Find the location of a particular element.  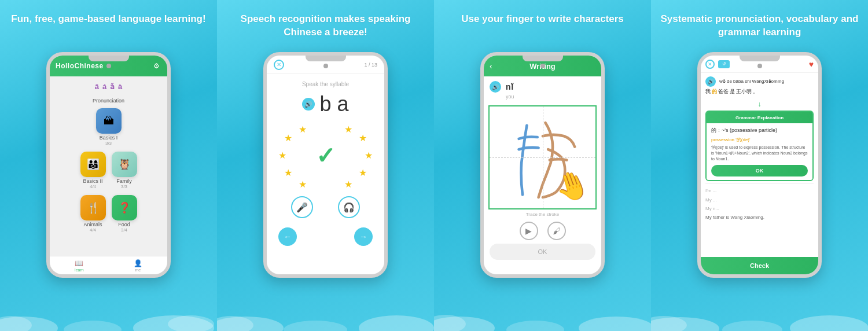

learn-label: learn is located at coordinates (79, 270).